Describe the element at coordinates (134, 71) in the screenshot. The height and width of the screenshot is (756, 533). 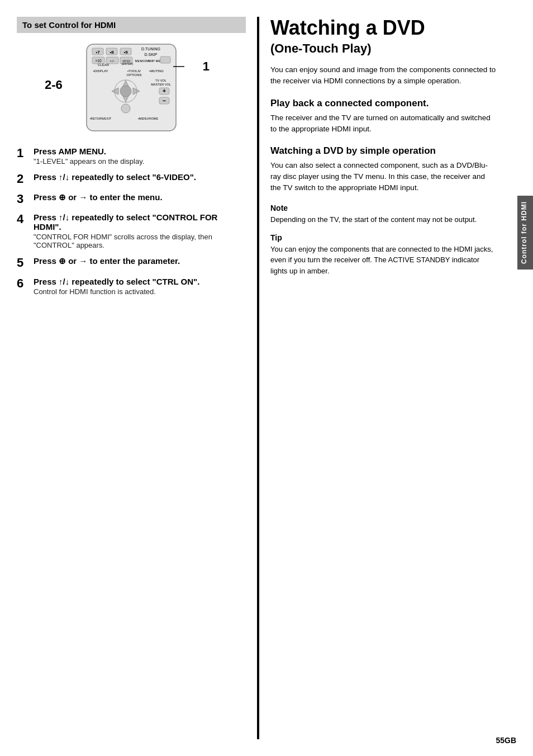
I see `svg-text: •TOOLS/` at that location.